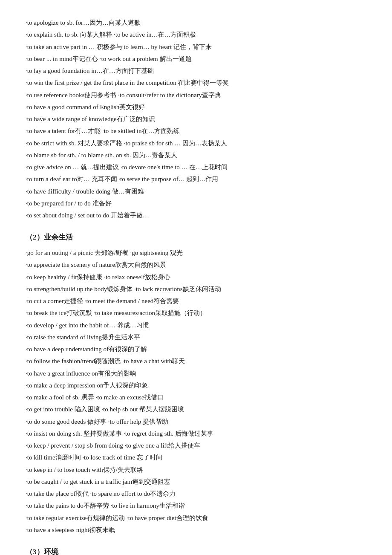  Describe the element at coordinates (196, 253) in the screenshot. I see `phrase-line-2-0: ·go for an outing / a picnic 去郊游/野餐 ·go …` at that location.